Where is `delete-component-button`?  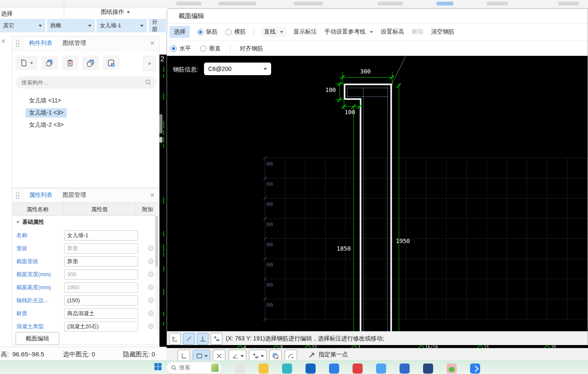
delete-component-button is located at coordinates (70, 63).